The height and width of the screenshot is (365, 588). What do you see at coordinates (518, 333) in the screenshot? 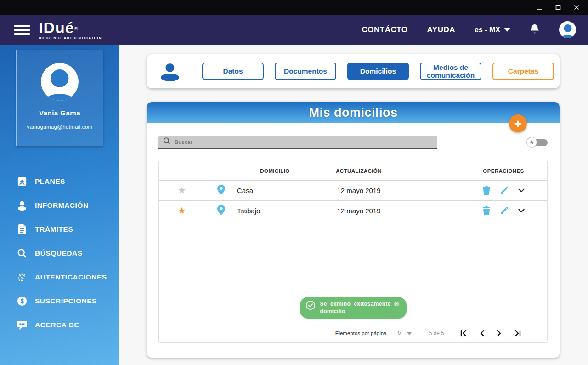
I see `last-page-icon` at bounding box center [518, 333].